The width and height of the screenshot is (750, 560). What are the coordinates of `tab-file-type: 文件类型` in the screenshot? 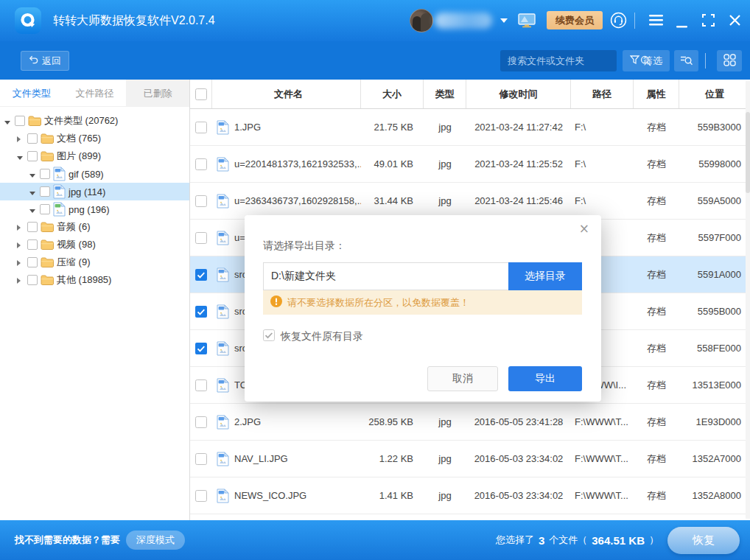 It's located at (32, 93).